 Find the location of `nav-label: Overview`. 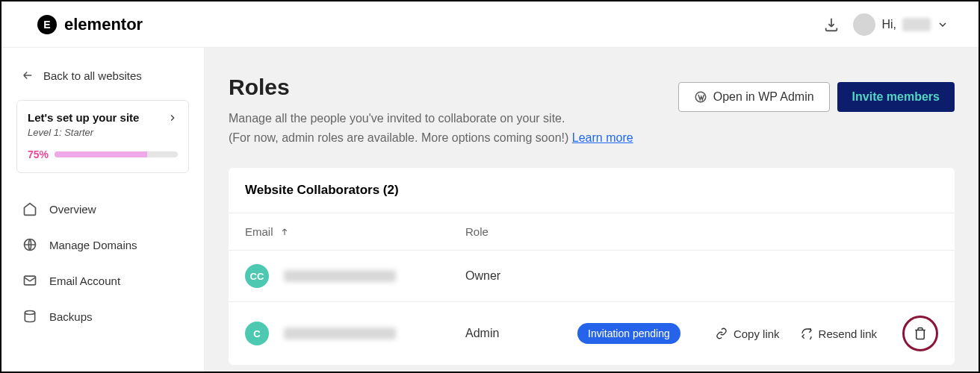

nav-label: Overview is located at coordinates (73, 209).